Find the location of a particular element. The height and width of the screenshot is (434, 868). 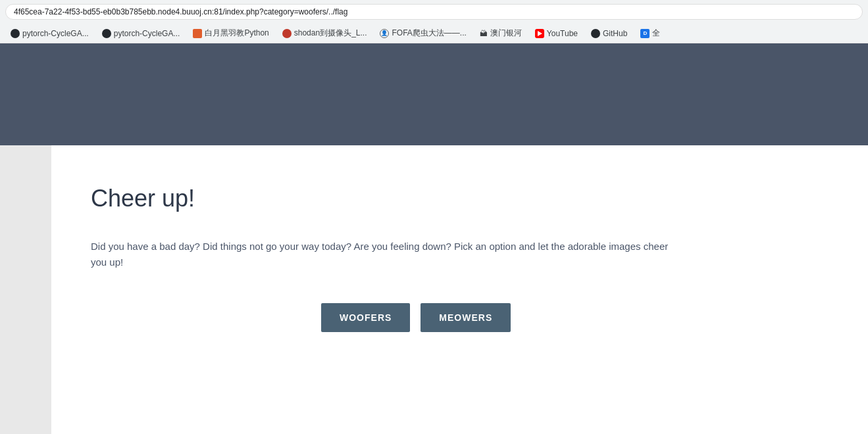

meowers-button: MEOWERS is located at coordinates (466, 318).